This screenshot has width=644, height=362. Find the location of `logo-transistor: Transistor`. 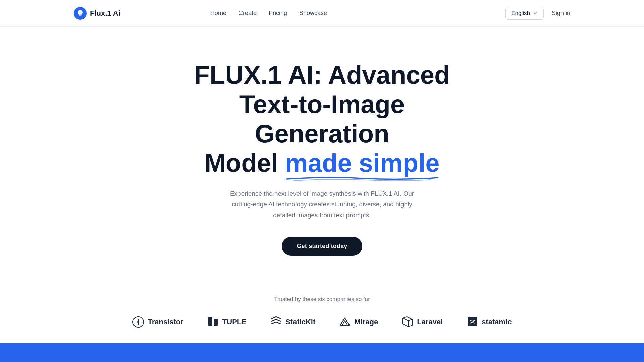

logo-transistor: Transistor is located at coordinates (158, 322).